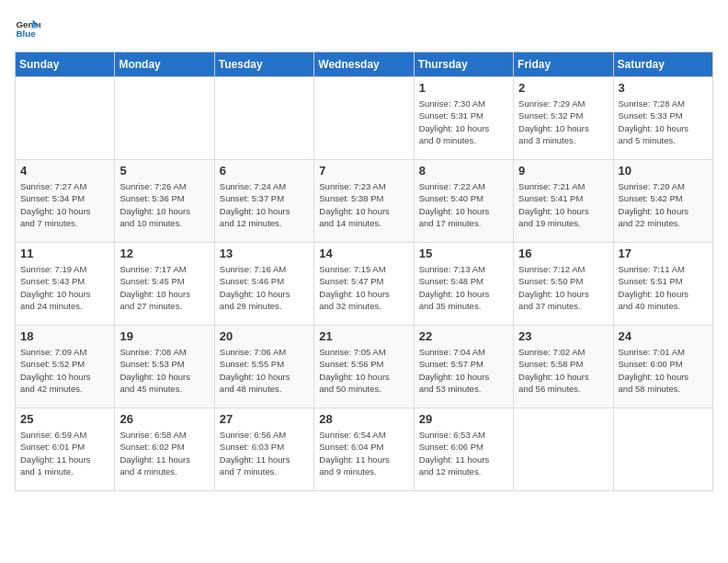  Describe the element at coordinates (65, 64) in the screenshot. I see `header-sunday: Sunday` at that location.